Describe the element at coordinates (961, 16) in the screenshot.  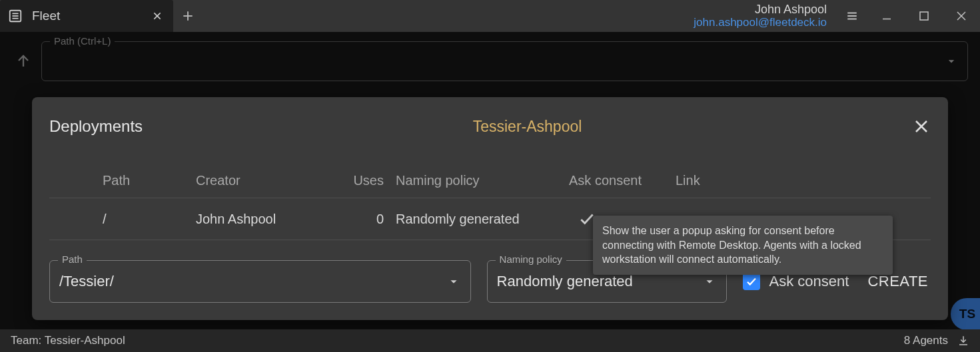
I see `window-close-button` at that location.